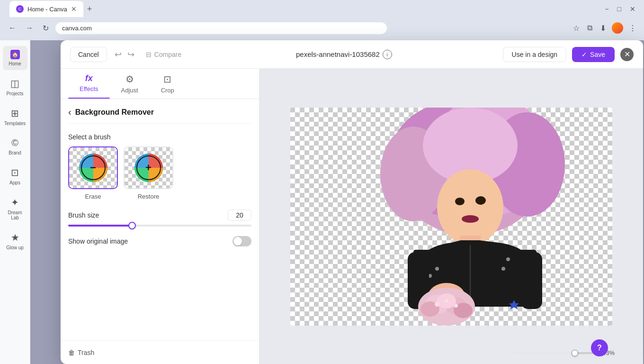  What do you see at coordinates (168, 79) in the screenshot?
I see `crop-tab-icon: ⊡` at bounding box center [168, 79].